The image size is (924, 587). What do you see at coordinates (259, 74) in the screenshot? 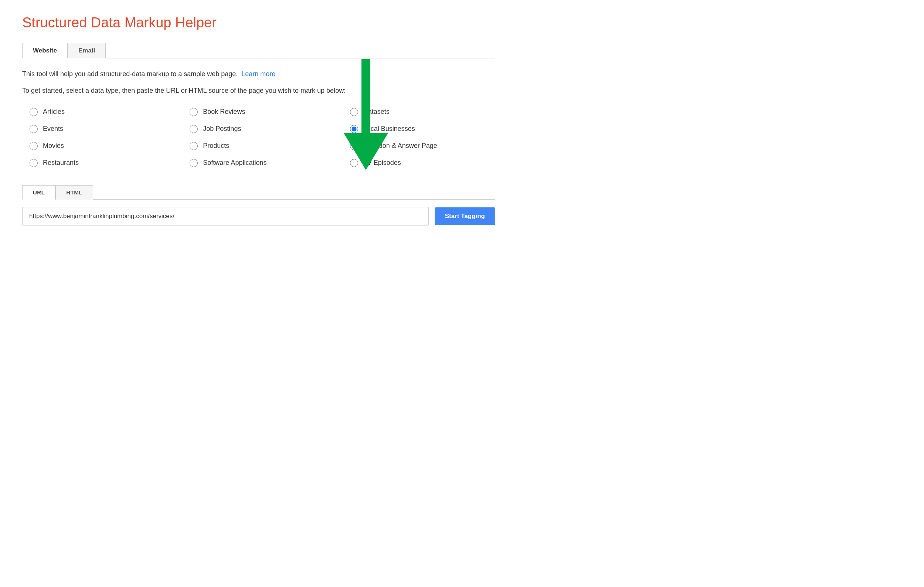
I see `description-1: This tool will help you add structured-d…` at bounding box center [259, 74].